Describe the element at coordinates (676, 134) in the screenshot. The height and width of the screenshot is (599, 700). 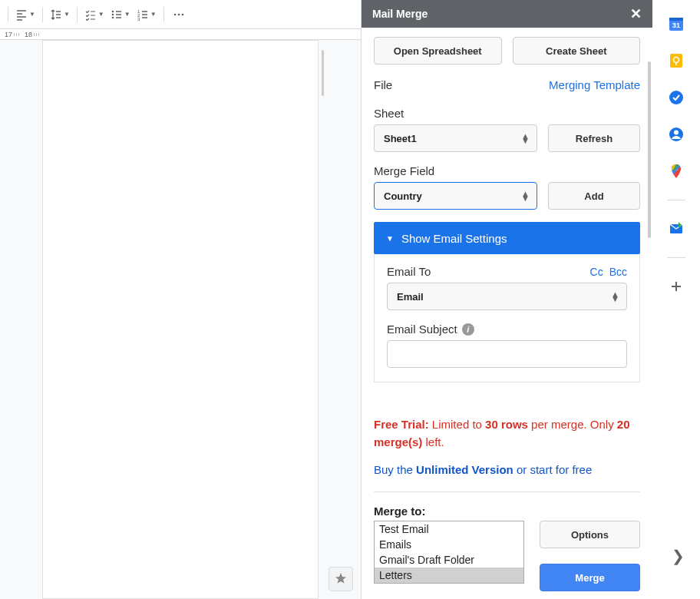
I see `contacts-icon` at that location.